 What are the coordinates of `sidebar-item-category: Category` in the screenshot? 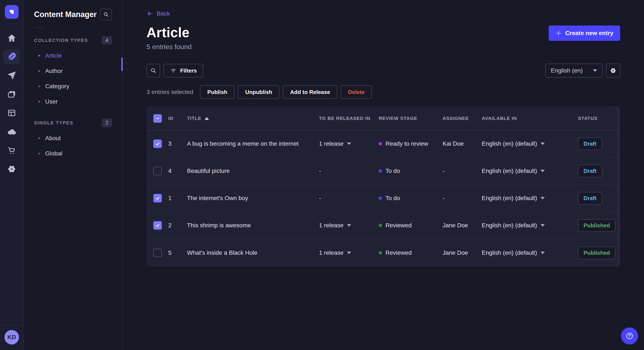 It's located at (73, 86).